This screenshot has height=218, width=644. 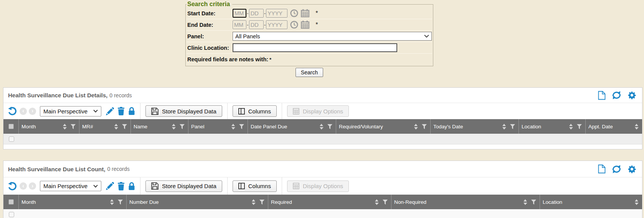 What do you see at coordinates (239, 13) in the screenshot?
I see `start-date-month-input` at bounding box center [239, 13].